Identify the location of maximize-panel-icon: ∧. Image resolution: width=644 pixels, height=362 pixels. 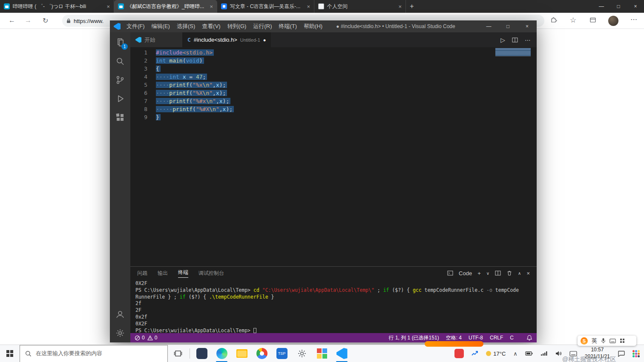
(520, 273).